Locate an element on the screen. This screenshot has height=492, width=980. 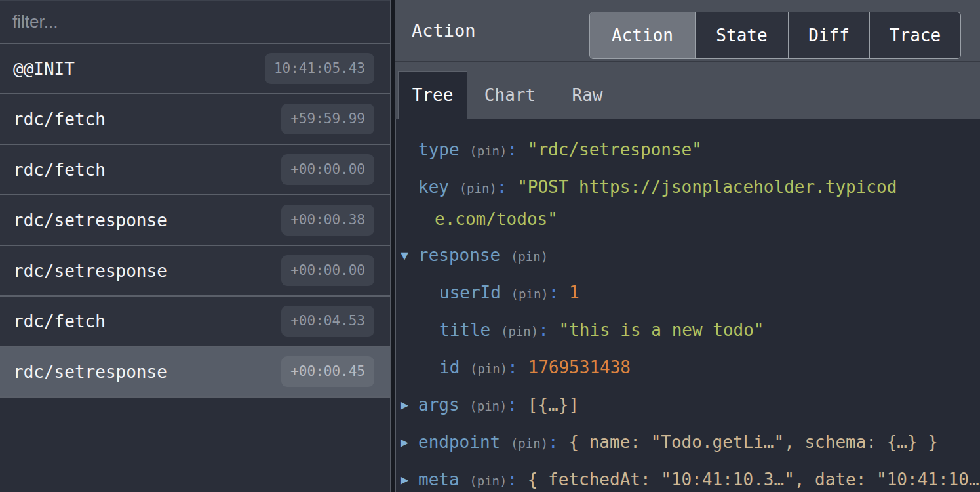
filter-bar is located at coordinates (195, 22).